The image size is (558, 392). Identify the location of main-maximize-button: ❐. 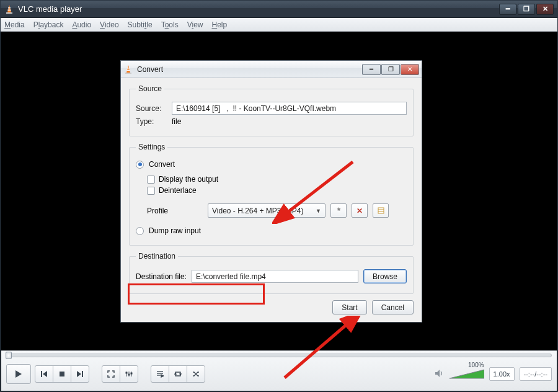
(526, 9).